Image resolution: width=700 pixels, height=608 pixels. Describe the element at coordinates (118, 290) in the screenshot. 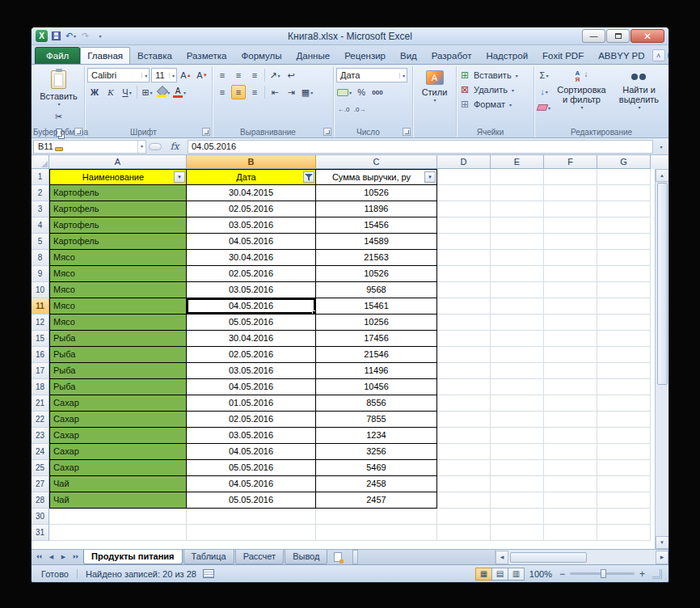

I see `cell-A10: Мясо` at that location.